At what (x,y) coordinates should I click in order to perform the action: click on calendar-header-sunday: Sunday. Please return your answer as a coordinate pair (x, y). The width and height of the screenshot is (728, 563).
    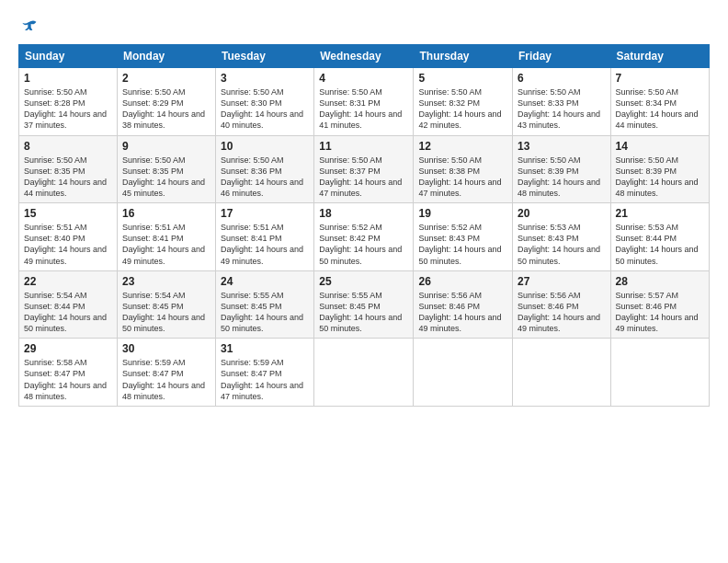
    Looking at the image, I should click on (68, 57).